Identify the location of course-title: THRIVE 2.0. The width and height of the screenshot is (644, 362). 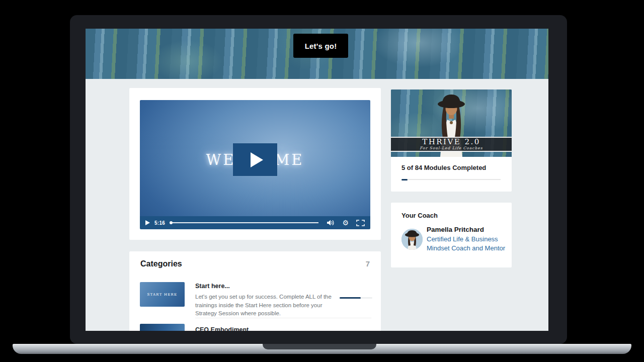
(451, 142).